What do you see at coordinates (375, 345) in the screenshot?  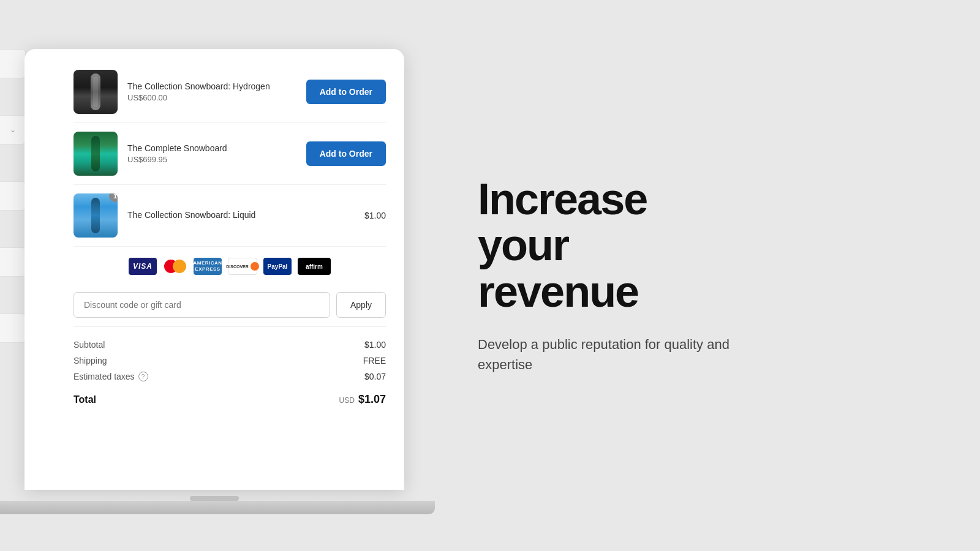 I see `subtotal-value: $1.00` at bounding box center [375, 345].